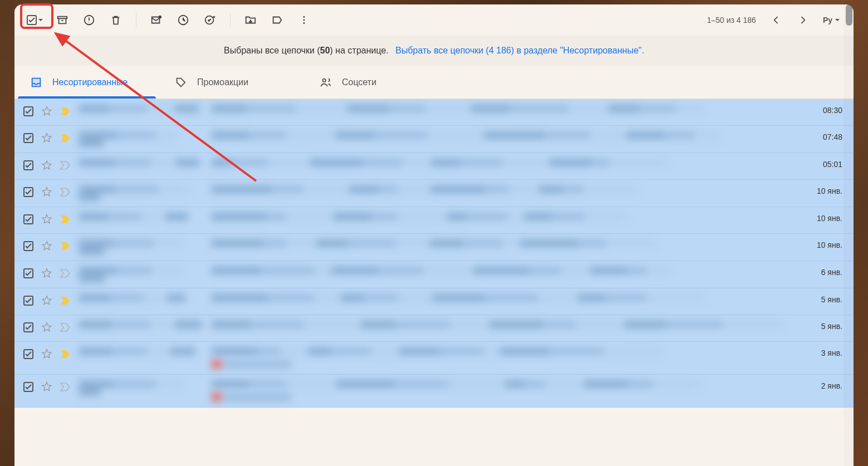  What do you see at coordinates (325, 50) in the screenshot?
I see `banner-count: 50` at bounding box center [325, 50].